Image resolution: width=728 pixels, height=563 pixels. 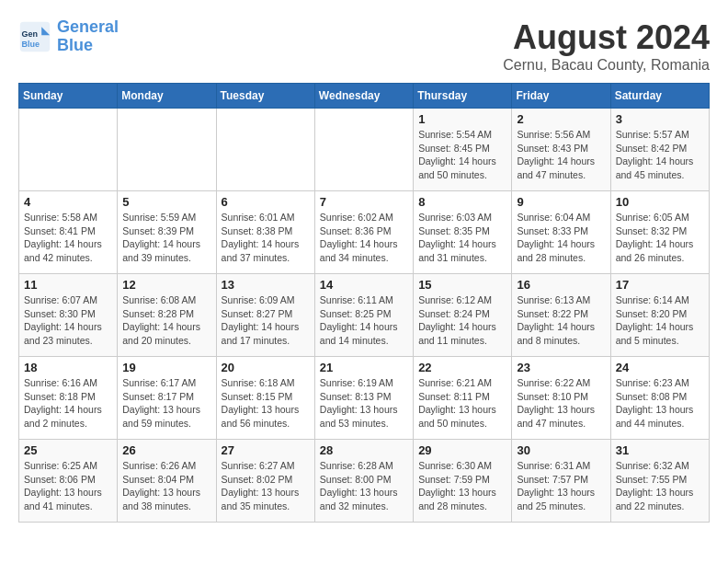 What do you see at coordinates (463, 96) in the screenshot?
I see `weekday-header-cell: Thursday` at bounding box center [463, 96].